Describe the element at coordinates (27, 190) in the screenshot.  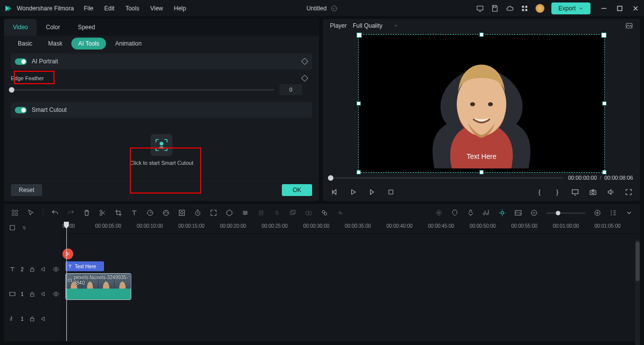
I see `reset-button: Reset` at that location.